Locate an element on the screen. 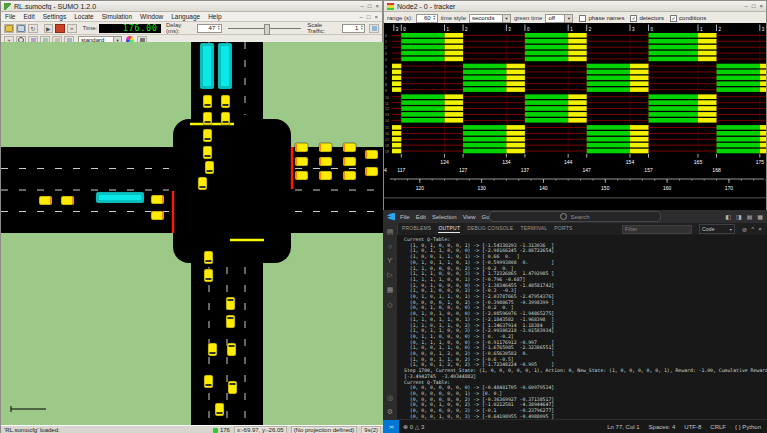  tab-ports: PORTS is located at coordinates (563, 229).